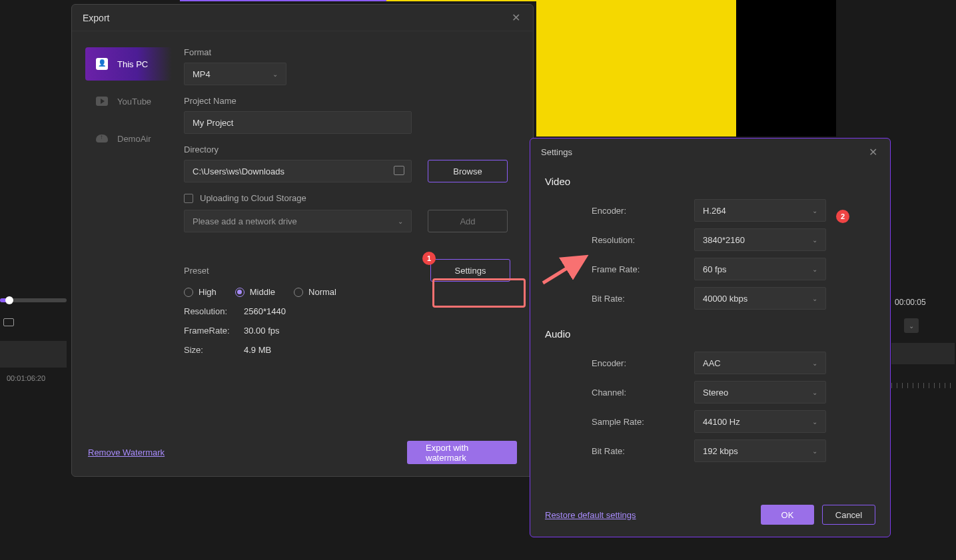 This screenshot has height=560, width=956. I want to click on audio-channel-select: Stereo ⌄, so click(760, 392).